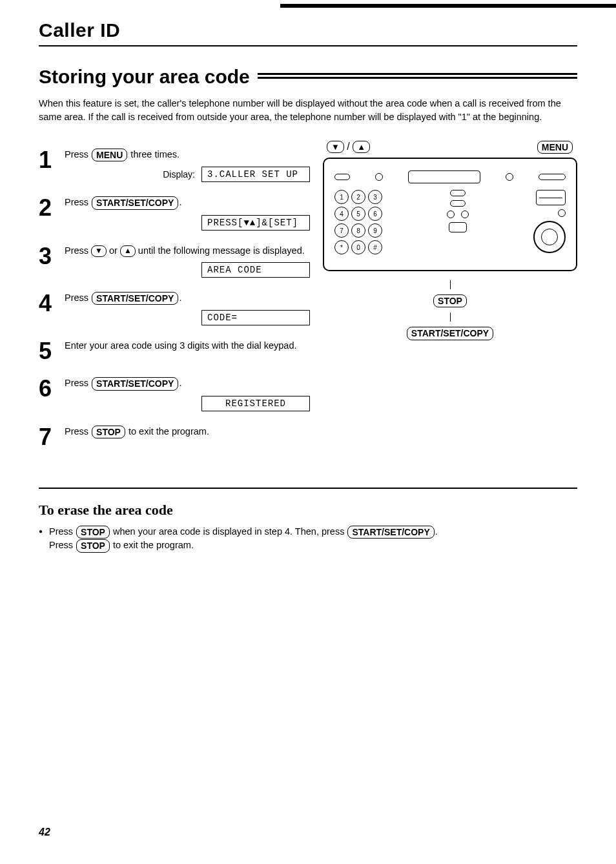 This screenshot has width=616, height=864. What do you see at coordinates (256, 270) in the screenshot?
I see `lcd-display: AREA CODE` at bounding box center [256, 270].